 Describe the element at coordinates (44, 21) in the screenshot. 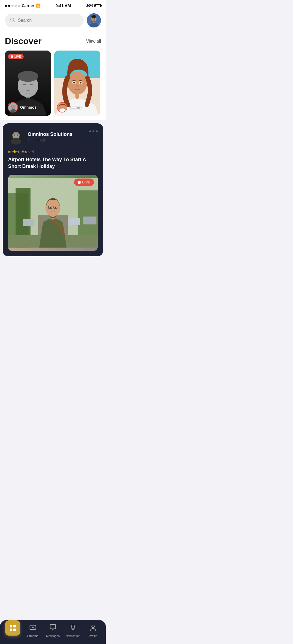

I see `search-bar` at that location.